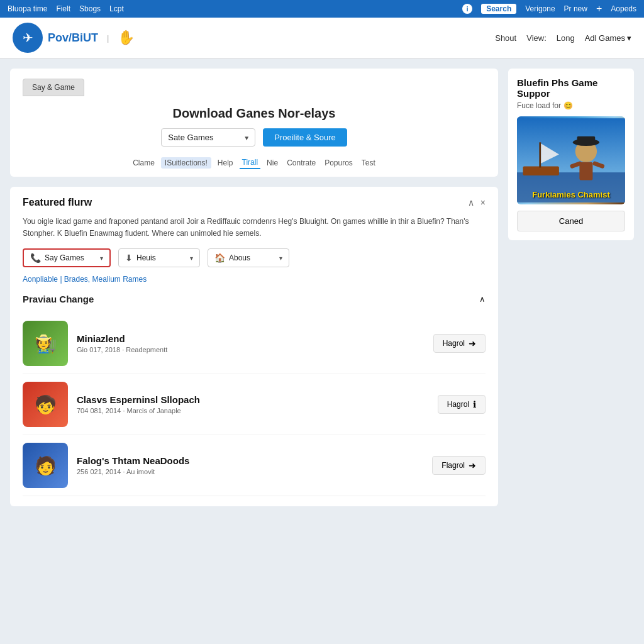 This screenshot has width=644, height=644. What do you see at coordinates (254, 228) in the screenshot?
I see `featured-body-text: You oigle licad game and fraponed pantan…` at bounding box center [254, 228].